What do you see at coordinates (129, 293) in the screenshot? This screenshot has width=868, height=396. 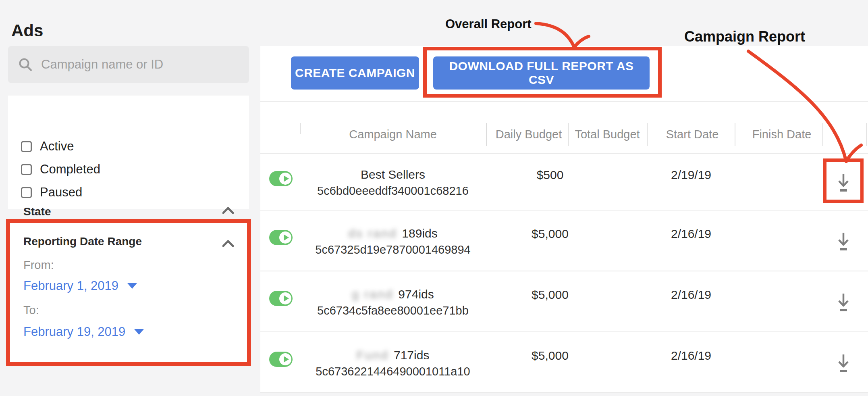 I see `reporting-date-range-card: Reporting Date Range From: February 1, 2…` at bounding box center [129, 293].